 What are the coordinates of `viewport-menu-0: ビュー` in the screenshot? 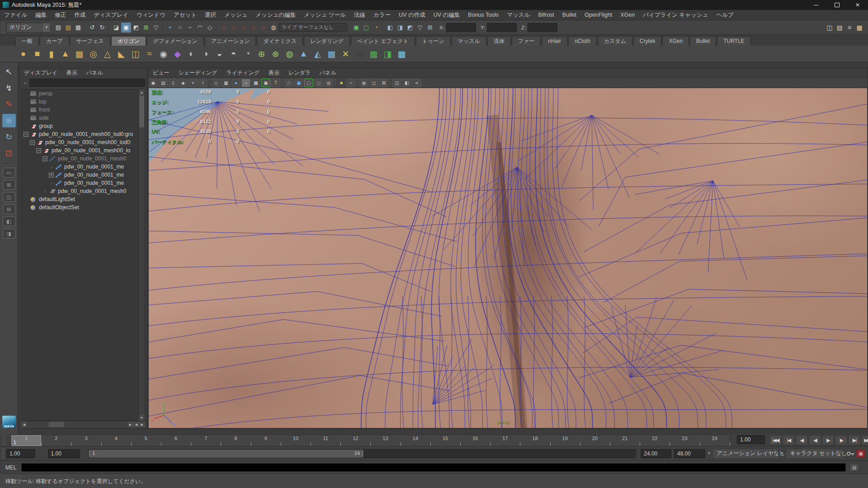 It's located at (161, 73).